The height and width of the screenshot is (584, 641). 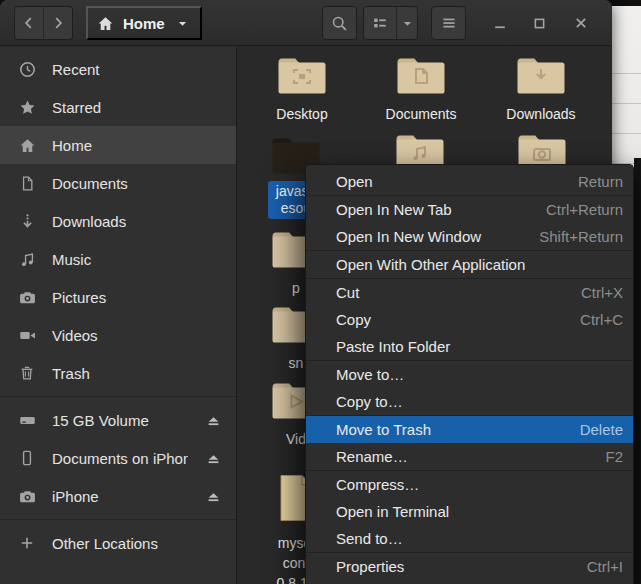 I want to click on menu-item-cut: CutCtrl+X, so click(x=470, y=292).